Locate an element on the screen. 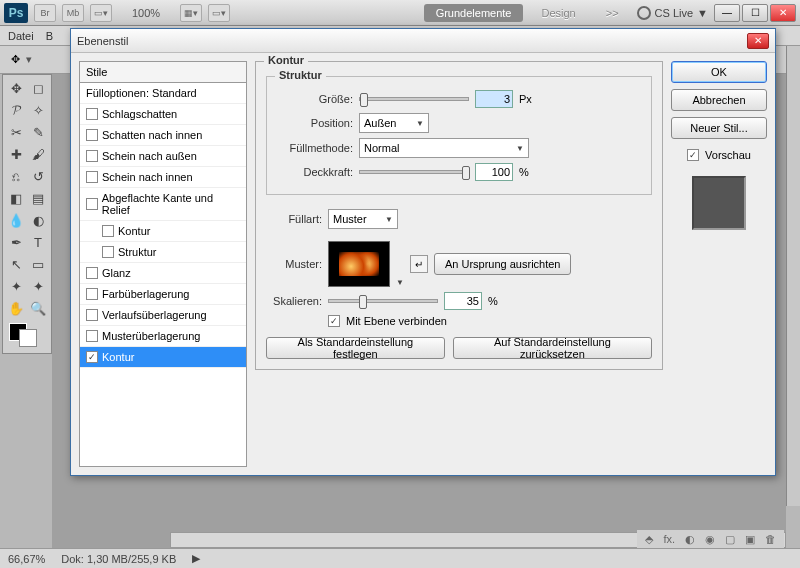  status-zoom: 66,67% is located at coordinates (26, 559).